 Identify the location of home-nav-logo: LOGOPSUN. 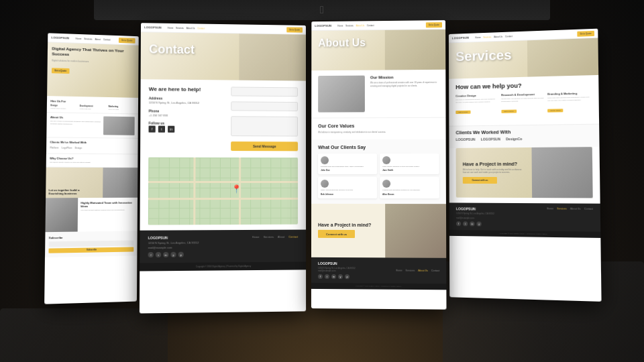
(60, 38).